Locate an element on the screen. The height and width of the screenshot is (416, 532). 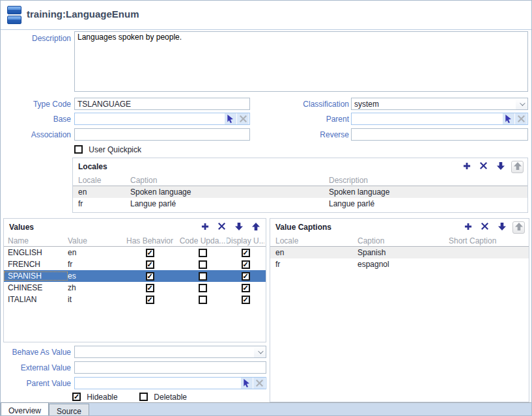
cell: CHINESE is located at coordinates (36, 288).